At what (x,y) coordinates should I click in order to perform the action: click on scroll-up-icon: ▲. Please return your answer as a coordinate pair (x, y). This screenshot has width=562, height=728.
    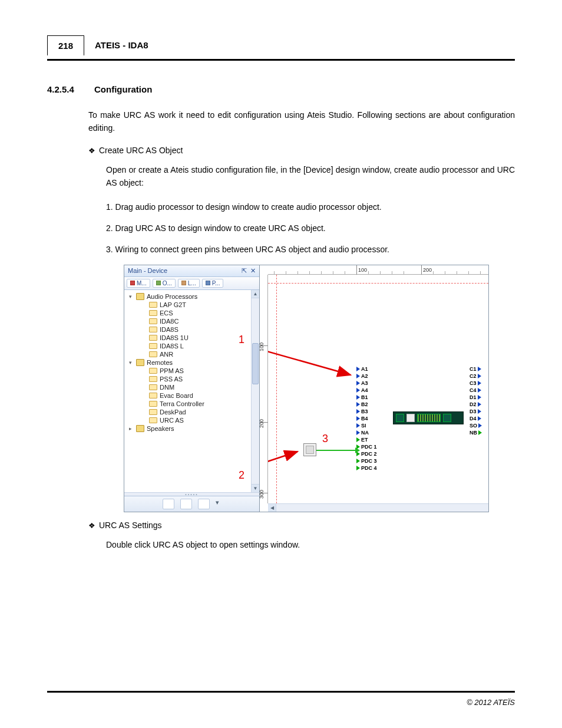
    Looking at the image, I should click on (256, 294).